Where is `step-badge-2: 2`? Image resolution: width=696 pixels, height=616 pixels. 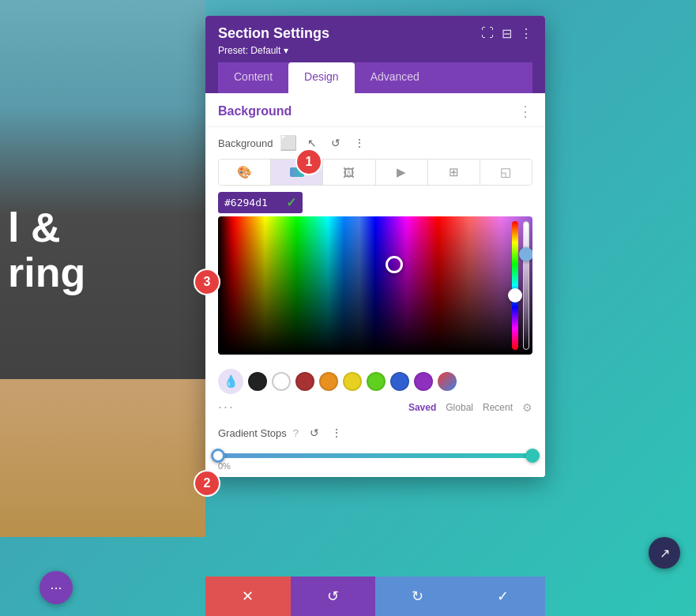
step-badge-2: 2 is located at coordinates (207, 483).